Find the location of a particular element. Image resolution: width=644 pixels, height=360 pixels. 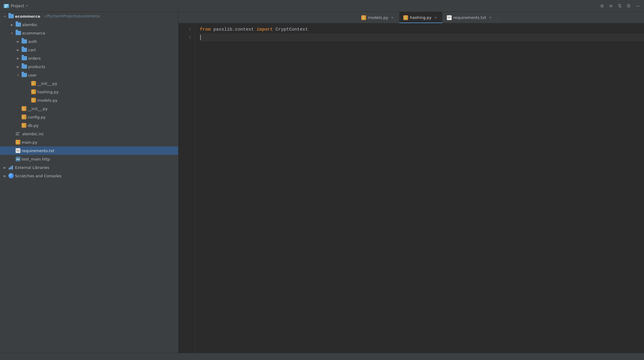

tree-item-models-user: 🐍 models.py is located at coordinates (89, 100).